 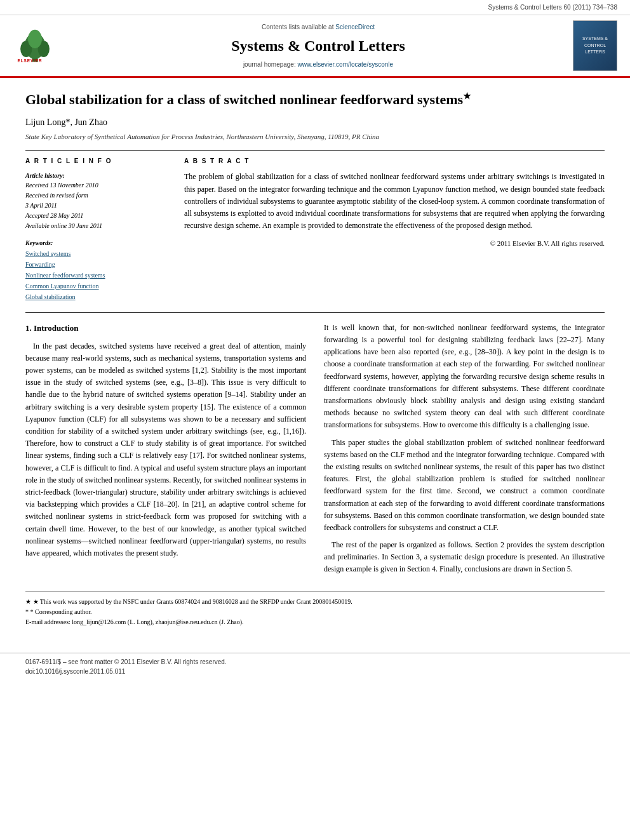 What do you see at coordinates (95, 206) in the screenshot?
I see `history-revised-date: 3 April 2011` at bounding box center [95, 206].